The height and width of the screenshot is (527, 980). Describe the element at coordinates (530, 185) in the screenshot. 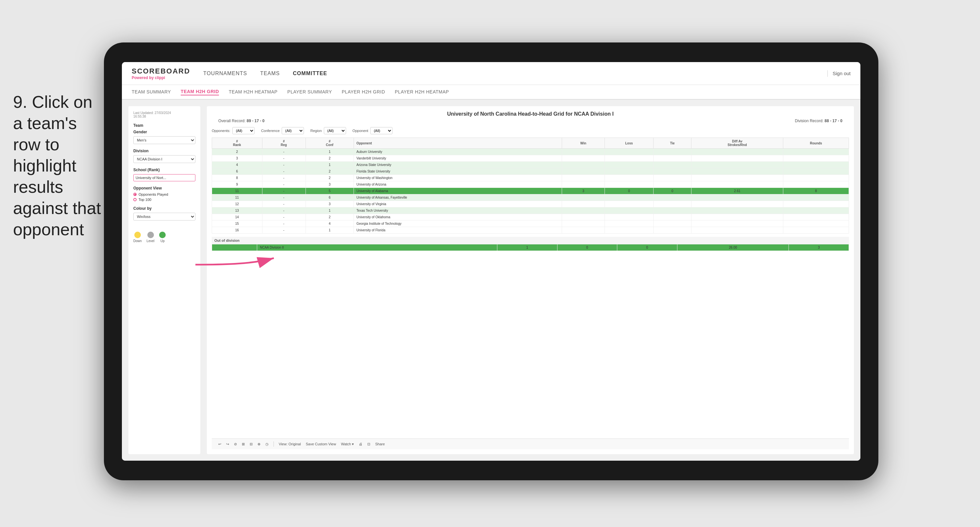

I see `table-row: 9-3University of Arizona` at that location.